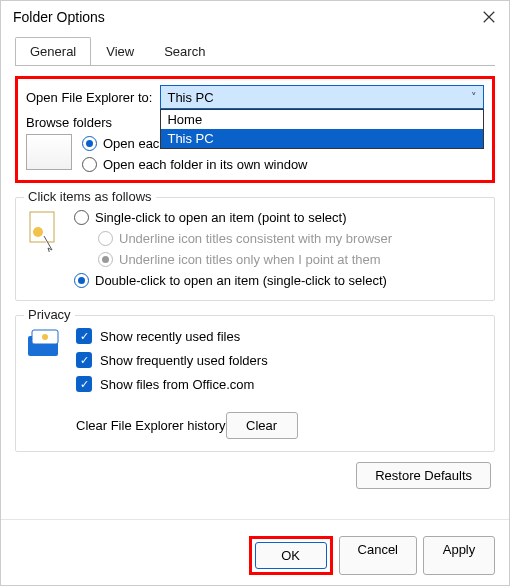  What do you see at coordinates (220, 218) in the screenshot?
I see `radio-single-label: Single-click to open an item (point to s…` at bounding box center [220, 218].